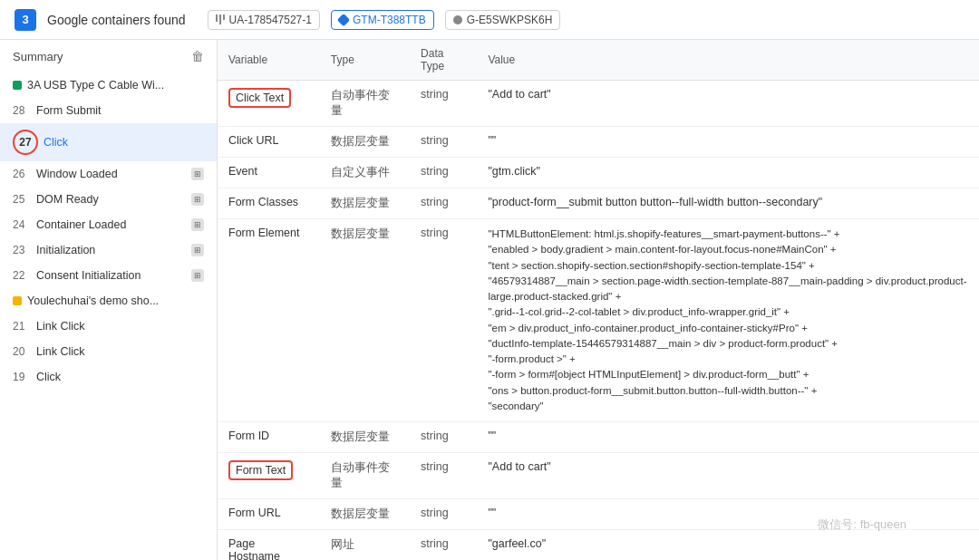 The image size is (979, 560). Describe the element at coordinates (364, 60) in the screenshot. I see `col-type: Type` at that location.